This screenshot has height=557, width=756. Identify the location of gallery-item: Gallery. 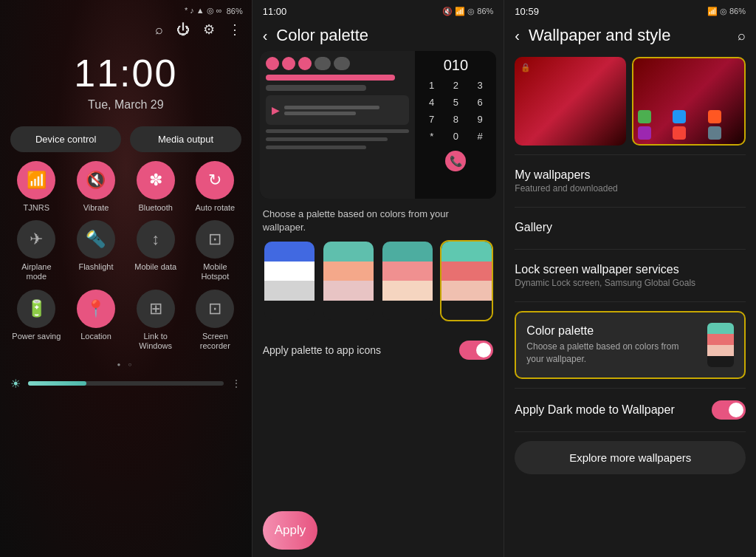
(630, 228).